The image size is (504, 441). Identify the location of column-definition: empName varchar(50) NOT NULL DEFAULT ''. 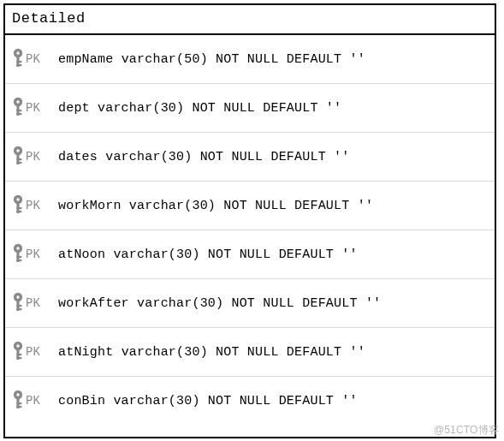
(212, 60).